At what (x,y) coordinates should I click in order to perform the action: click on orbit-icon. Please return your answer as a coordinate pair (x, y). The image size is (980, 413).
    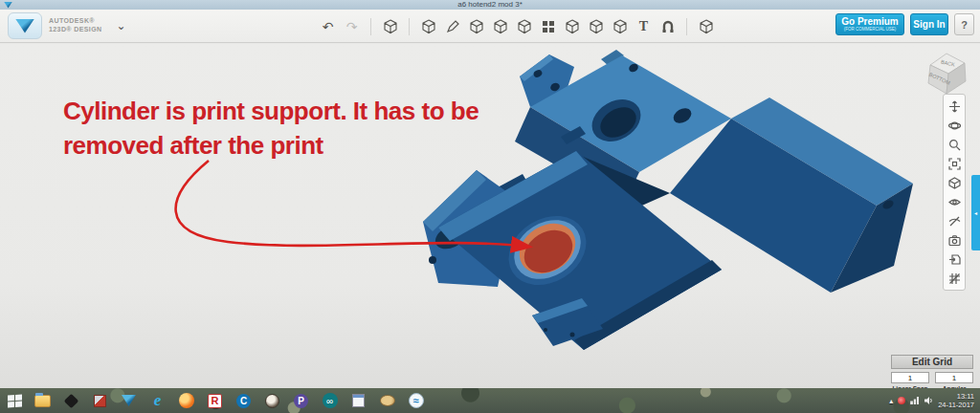
    Looking at the image, I should click on (954, 125).